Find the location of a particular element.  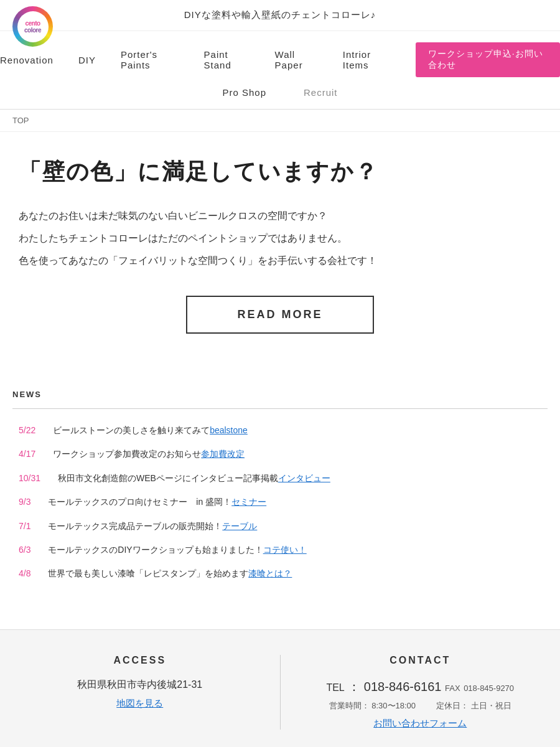

logo-text-top: cento is located at coordinates (32, 24).